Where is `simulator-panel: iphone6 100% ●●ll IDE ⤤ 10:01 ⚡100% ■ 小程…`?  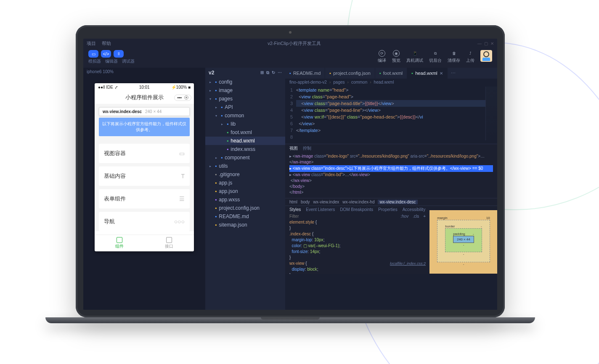
simulator-panel: iphone6 100% ●●ll IDE ⤤ 10:01 ⚡100% ■ 小程… is located at coordinates (144, 189).